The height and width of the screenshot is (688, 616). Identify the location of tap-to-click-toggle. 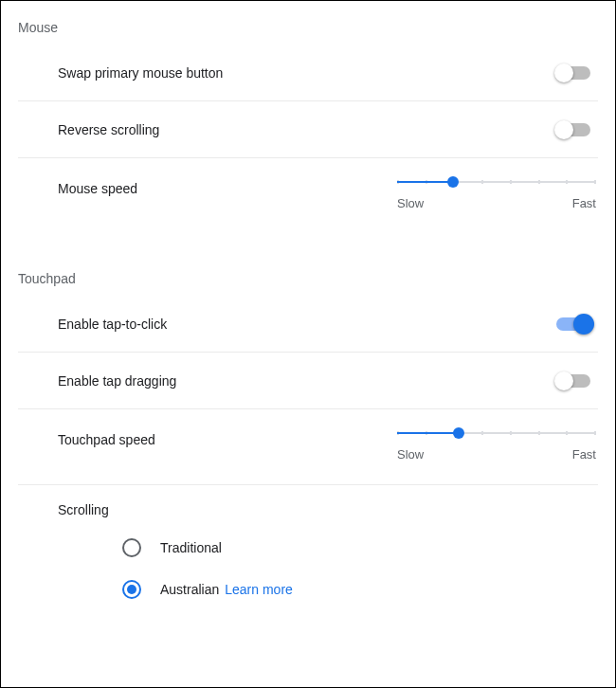
(573, 324).